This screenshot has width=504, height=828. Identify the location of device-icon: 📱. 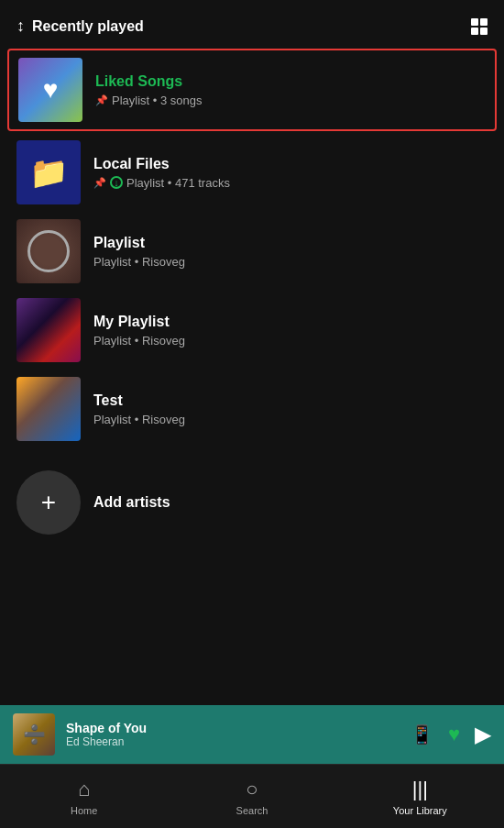
(422, 734).